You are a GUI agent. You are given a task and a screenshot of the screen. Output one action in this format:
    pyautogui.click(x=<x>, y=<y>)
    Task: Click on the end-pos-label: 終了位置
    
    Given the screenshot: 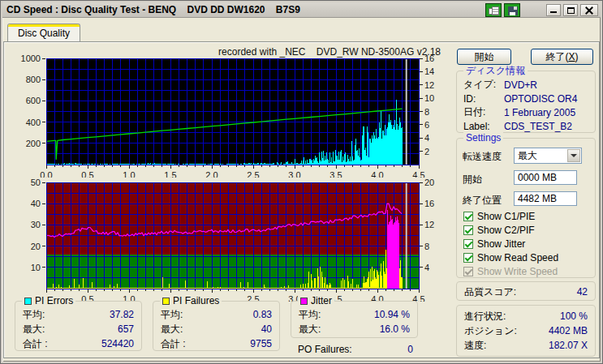 What is the action you would take?
    pyautogui.click(x=482, y=201)
    